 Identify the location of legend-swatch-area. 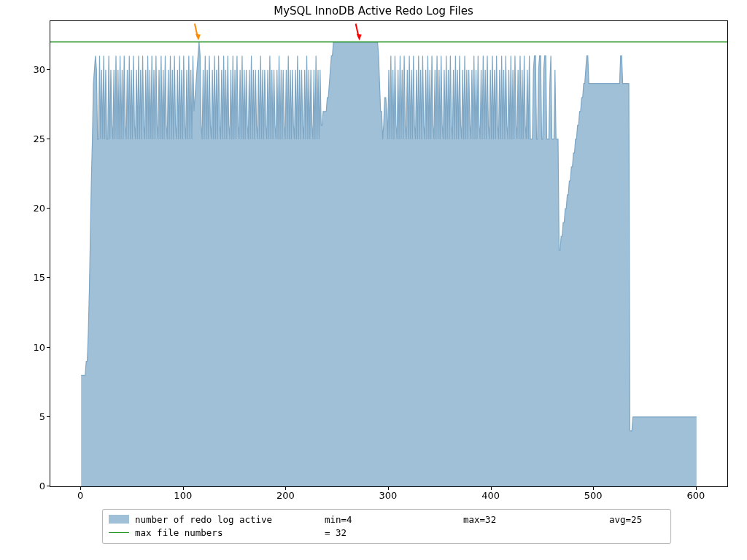
(119, 519).